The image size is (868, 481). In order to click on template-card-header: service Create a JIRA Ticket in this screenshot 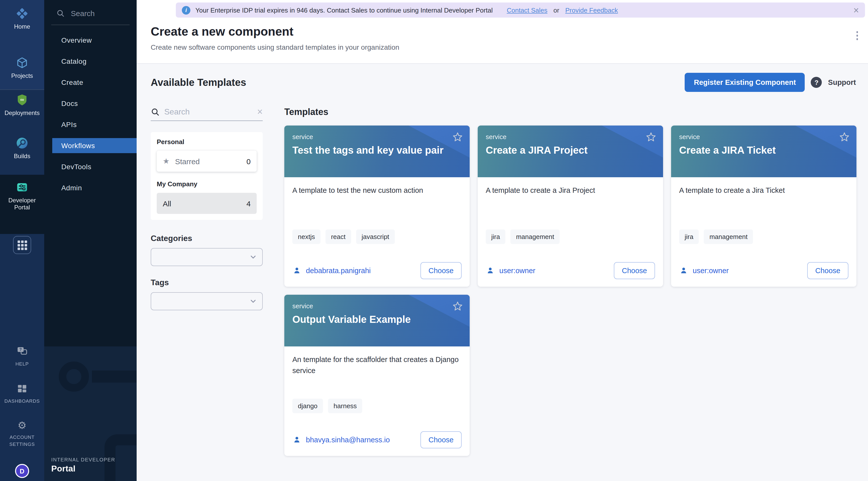, I will do `click(764, 152)`.